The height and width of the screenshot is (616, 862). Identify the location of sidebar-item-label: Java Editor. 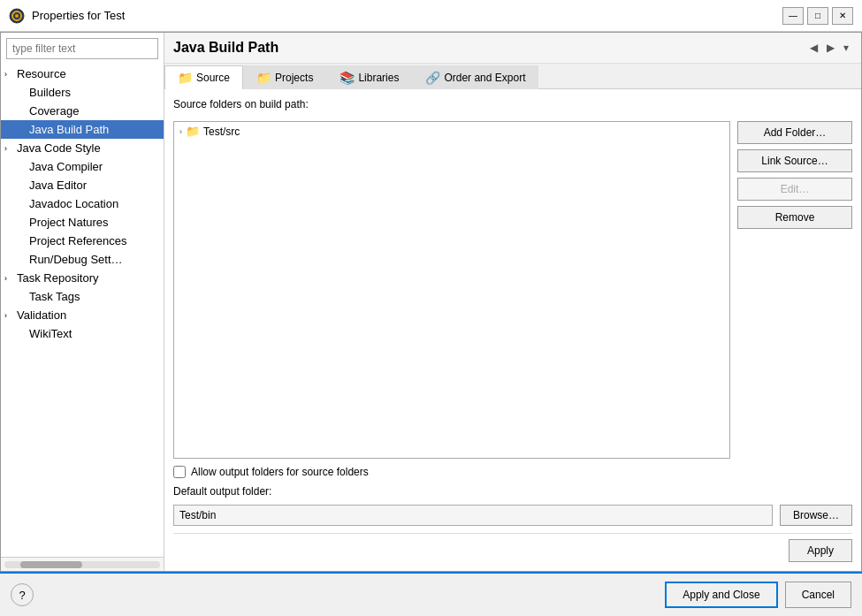
(58, 186).